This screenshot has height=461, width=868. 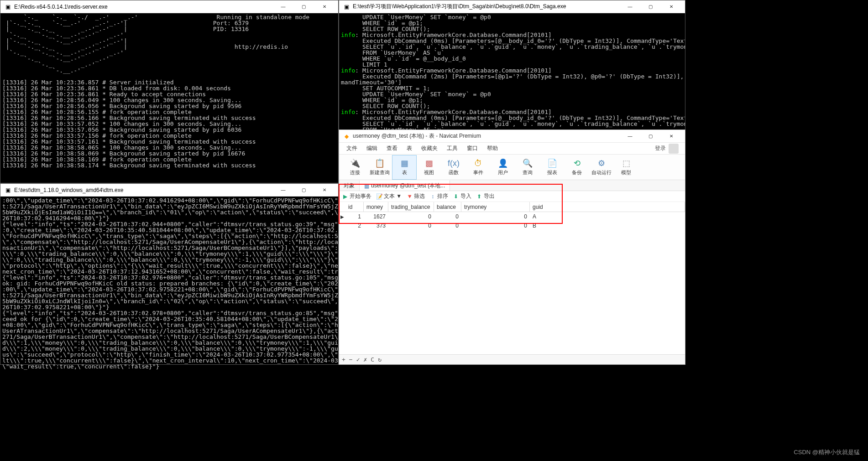 What do you see at coordinates (607, 207) in the screenshot?
I see `col-header-guid: guid` at bounding box center [607, 207].